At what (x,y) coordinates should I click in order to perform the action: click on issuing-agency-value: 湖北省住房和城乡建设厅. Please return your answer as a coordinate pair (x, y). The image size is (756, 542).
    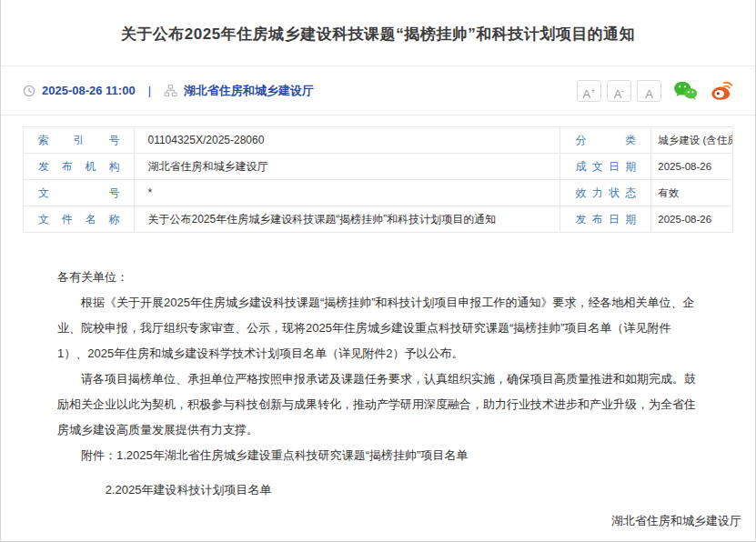
    Looking at the image, I should click on (348, 167).